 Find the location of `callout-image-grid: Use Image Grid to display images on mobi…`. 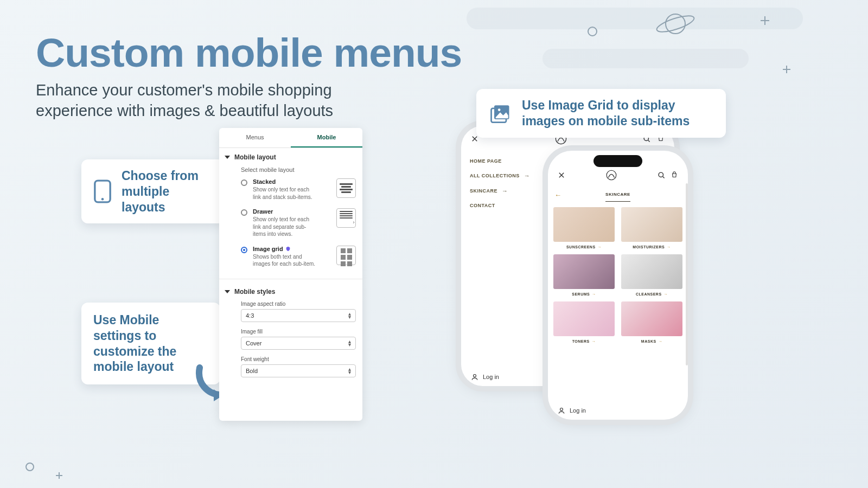

callout-image-grid: Use Image Grid to display images on mobi… is located at coordinates (601, 113).